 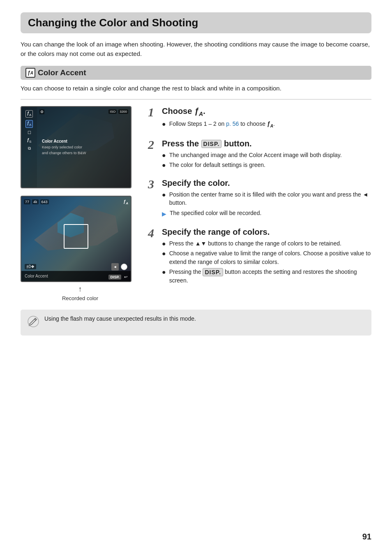 What do you see at coordinates (267, 183) in the screenshot?
I see `step-3-title: Specify the color.` at bounding box center [267, 183].